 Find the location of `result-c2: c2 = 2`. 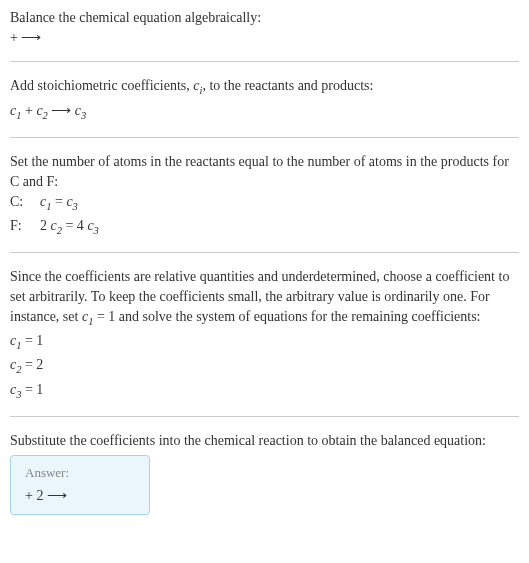

result-c2: c2 = 2 is located at coordinates (264, 366).